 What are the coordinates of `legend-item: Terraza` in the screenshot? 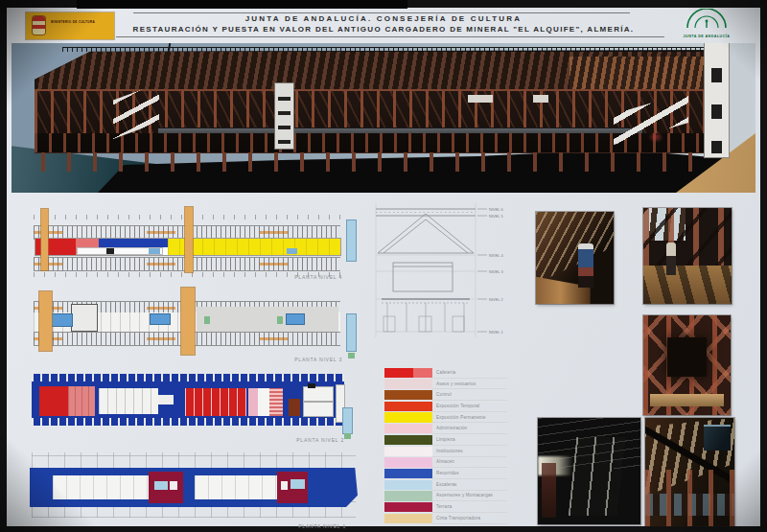 It's located at (446, 507).